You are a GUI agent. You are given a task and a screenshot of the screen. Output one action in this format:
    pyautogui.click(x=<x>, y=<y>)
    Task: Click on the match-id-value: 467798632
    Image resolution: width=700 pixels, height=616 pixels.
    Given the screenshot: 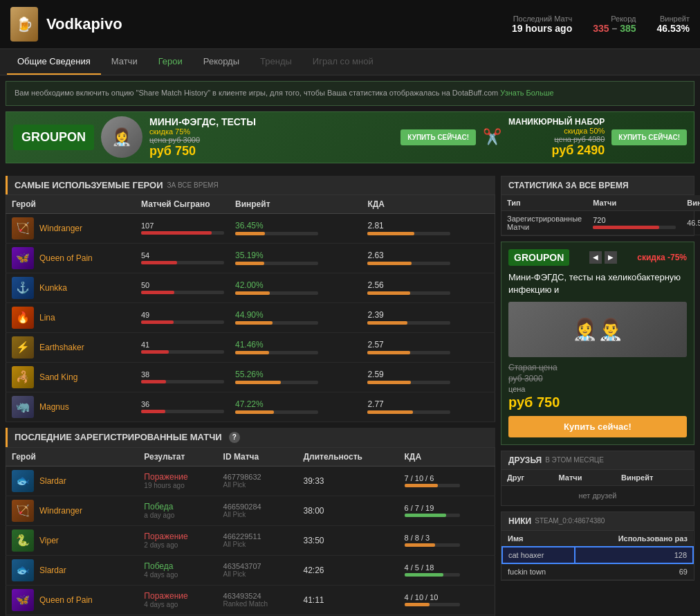 What is the action you would take?
    pyautogui.click(x=258, y=477)
    